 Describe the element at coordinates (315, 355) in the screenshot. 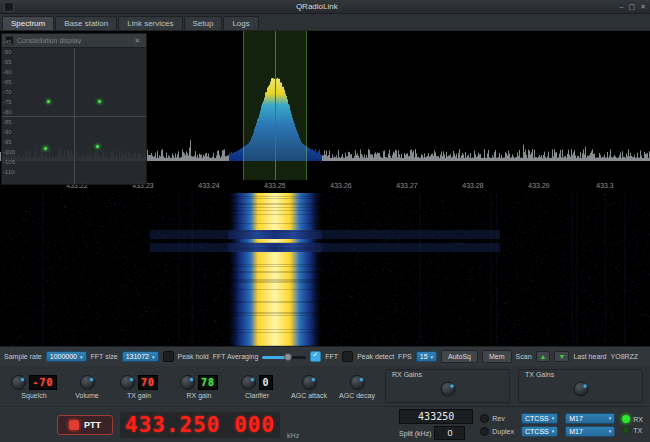

I see `check-icon: ✓` at that location.